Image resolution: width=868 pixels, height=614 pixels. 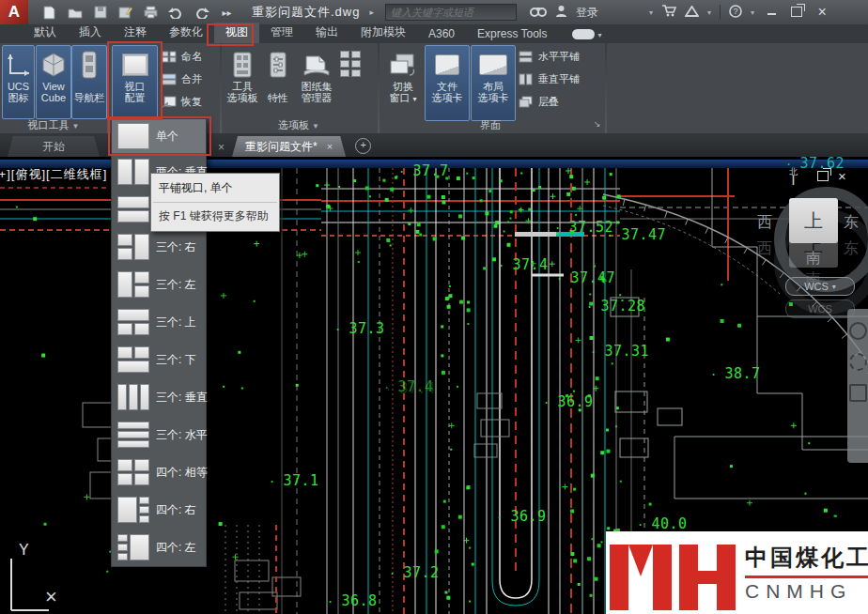 What do you see at coordinates (539, 101) in the screenshot?
I see `cascade-button: 层叠` at bounding box center [539, 101].